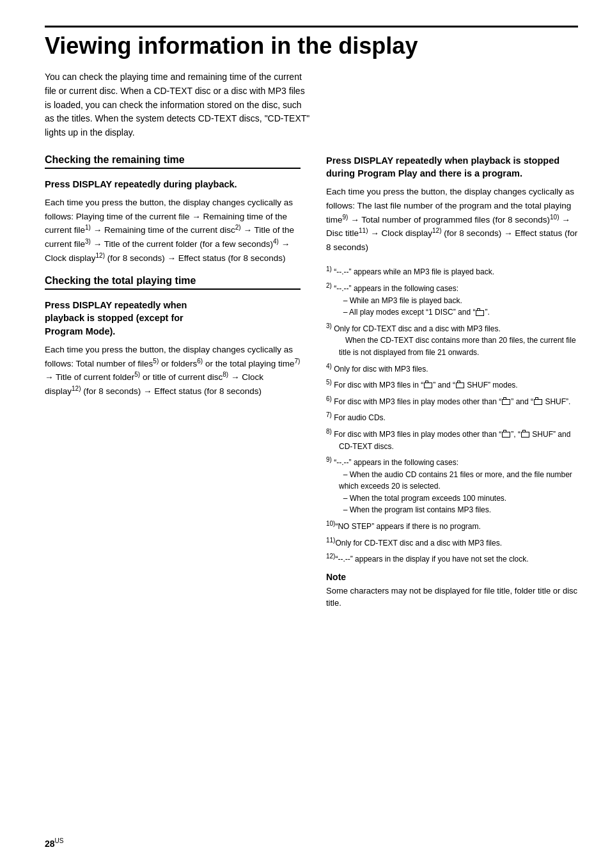  Describe the element at coordinates (452, 526) in the screenshot. I see `footnote-10: 10)“NO STEP” appears if there is no prog…` at that location.